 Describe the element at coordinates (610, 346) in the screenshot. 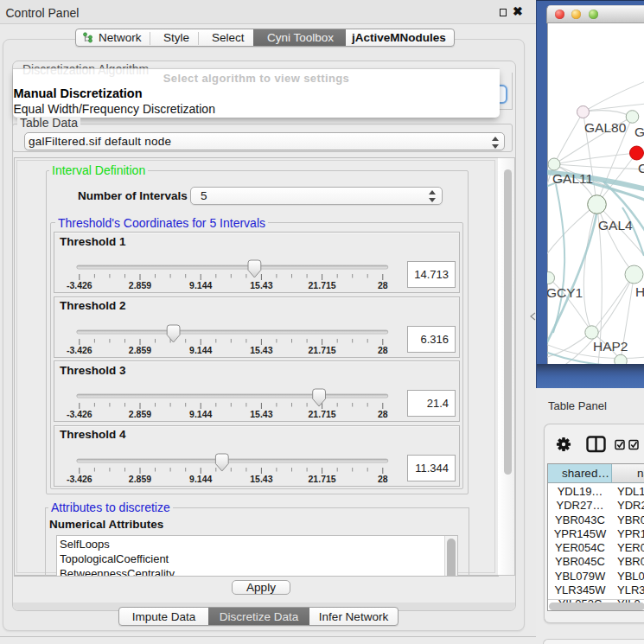

I see `svg-text: HAP2` at that location.